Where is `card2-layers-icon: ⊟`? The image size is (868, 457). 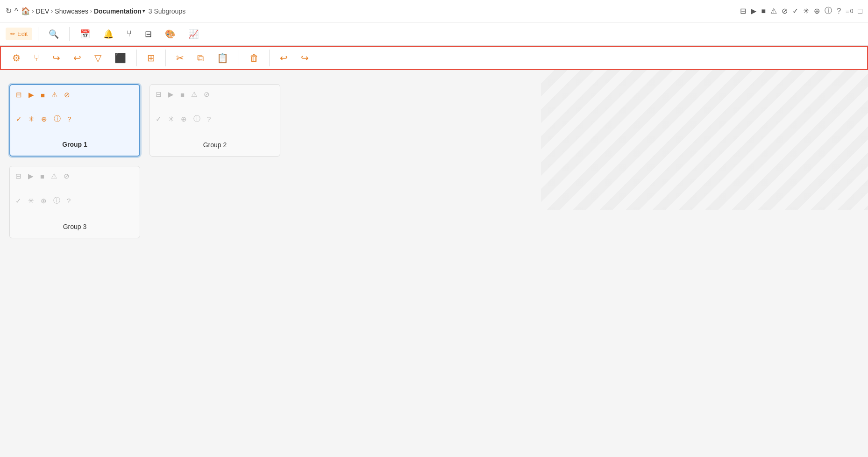 card2-layers-icon: ⊟ is located at coordinates (159, 94).